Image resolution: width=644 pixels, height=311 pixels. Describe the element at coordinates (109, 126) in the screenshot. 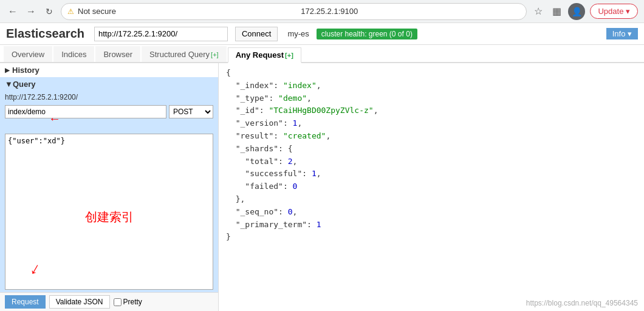

I see `arrow-annotation-1: ←` at that location.